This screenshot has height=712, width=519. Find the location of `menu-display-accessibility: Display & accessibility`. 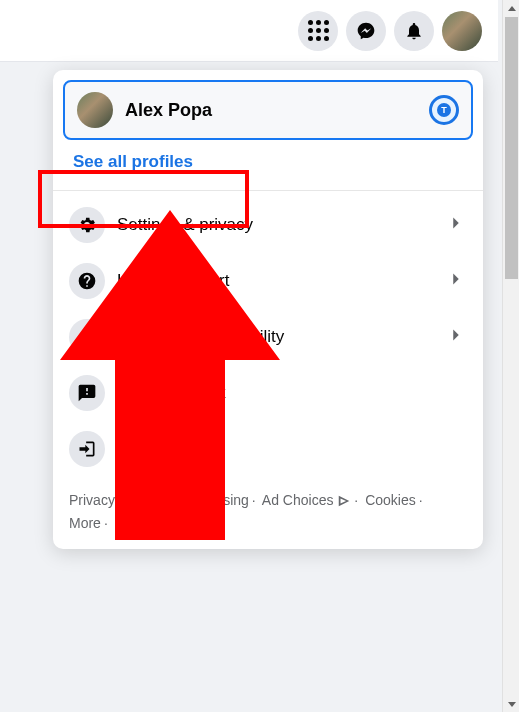

menu-display-accessibility: Display & accessibility is located at coordinates (268, 337).